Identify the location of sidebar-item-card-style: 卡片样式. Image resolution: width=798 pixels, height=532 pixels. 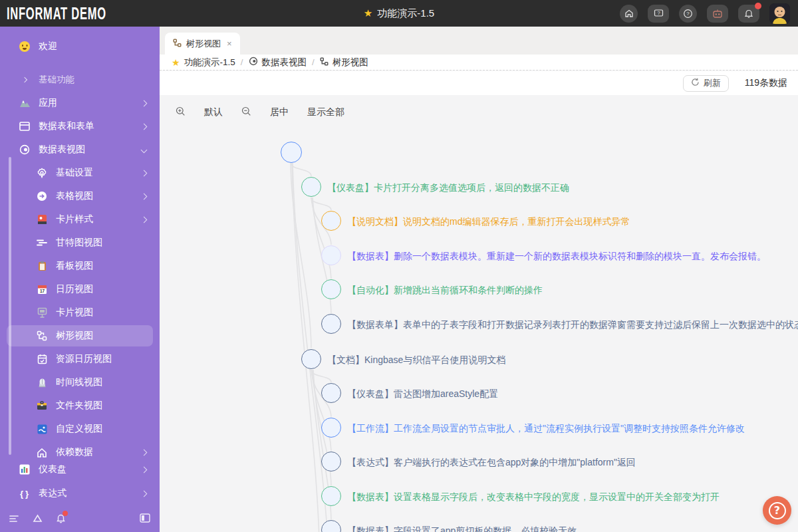
(80, 219).